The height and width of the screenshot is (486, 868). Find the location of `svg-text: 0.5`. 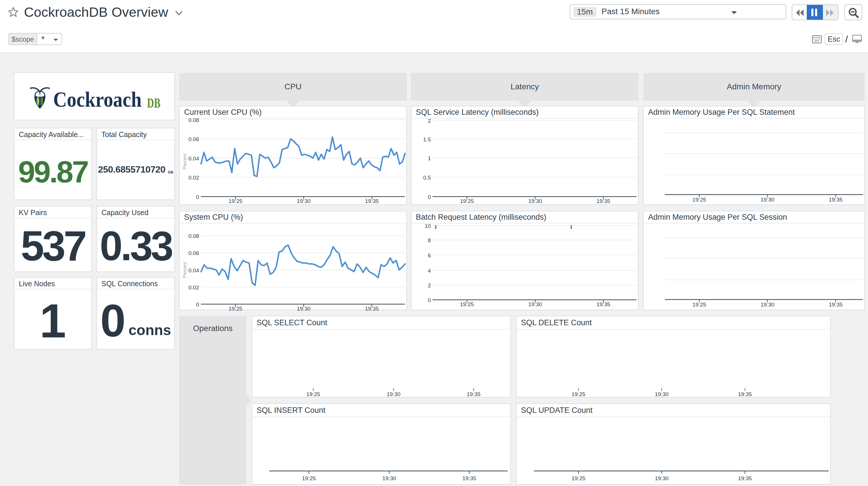

svg-text: 0.5 is located at coordinates (427, 178).